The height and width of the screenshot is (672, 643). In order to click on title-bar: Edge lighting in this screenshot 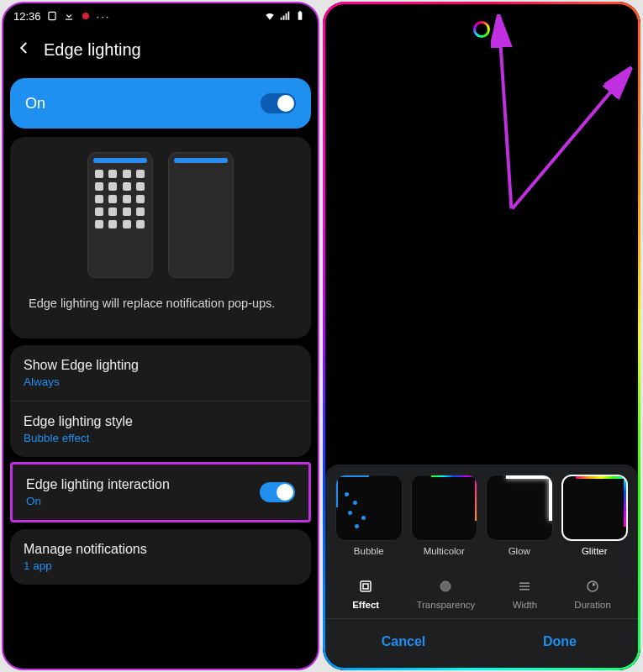, I will do `click(161, 54)`.